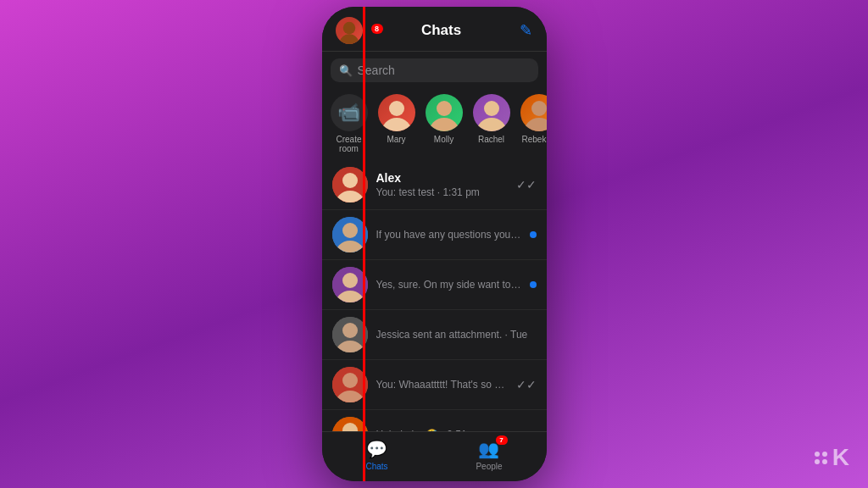  I want to click on chat5-info: You: Whaaattttt! That's so excl... · 10:…, so click(442, 385).